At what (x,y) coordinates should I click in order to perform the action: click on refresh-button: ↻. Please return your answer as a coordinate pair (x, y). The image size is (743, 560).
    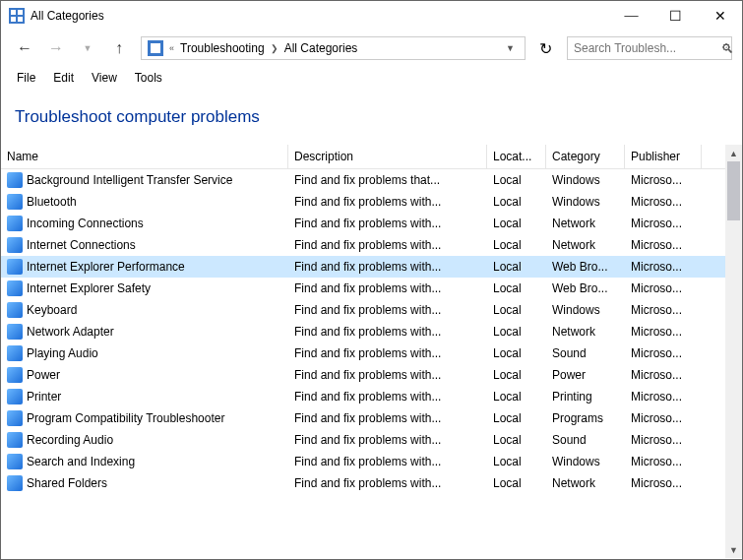
    Looking at the image, I should click on (545, 48).